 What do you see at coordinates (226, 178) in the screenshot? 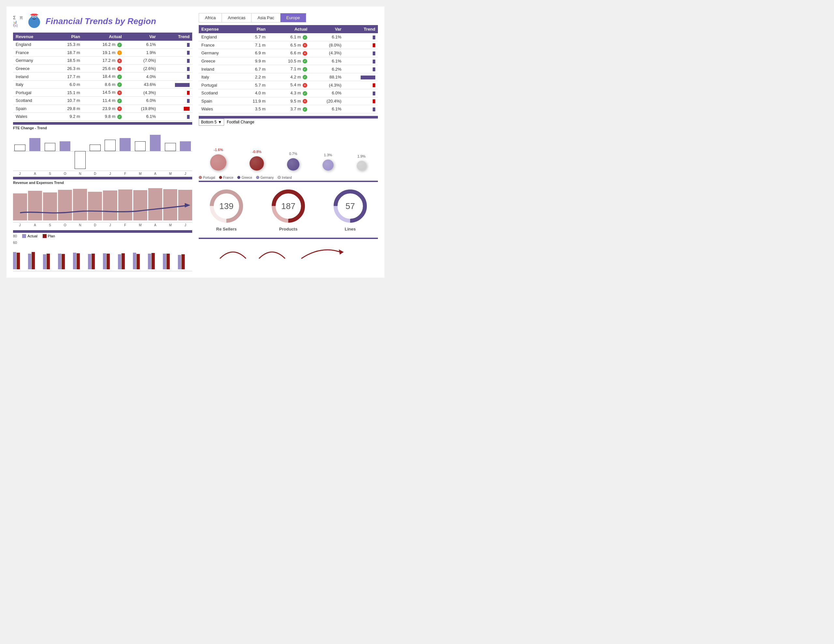
I see `legend-item: France` at bounding box center [226, 178].